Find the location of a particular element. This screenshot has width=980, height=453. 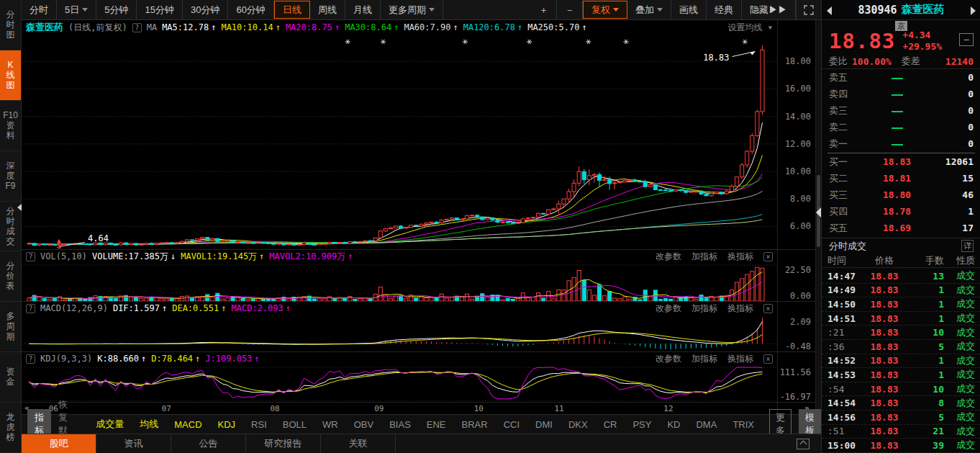

trend-arrow-icon: ↓ is located at coordinates (173, 256).